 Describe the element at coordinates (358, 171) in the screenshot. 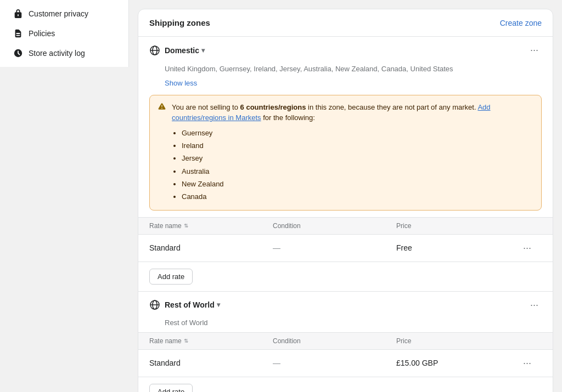

I see `list-item: Australia` at that location.